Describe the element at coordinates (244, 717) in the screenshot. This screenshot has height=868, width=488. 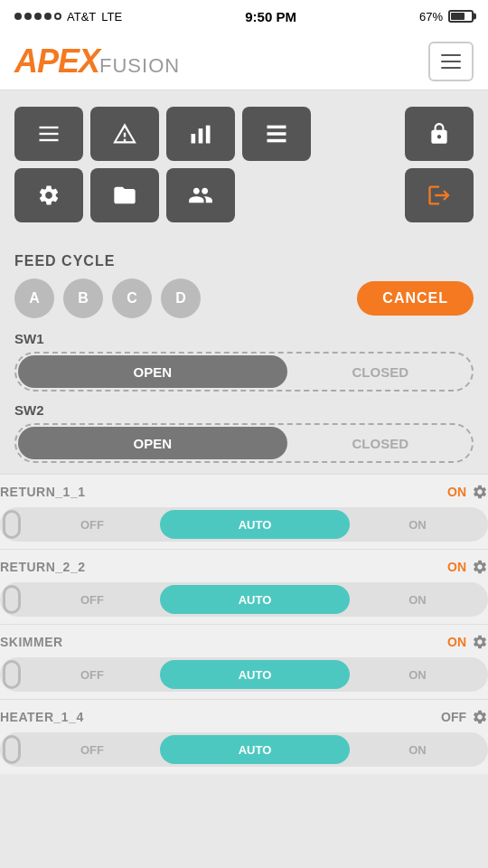
I see `device-header: HEATER_1_4 OFF` at that location.